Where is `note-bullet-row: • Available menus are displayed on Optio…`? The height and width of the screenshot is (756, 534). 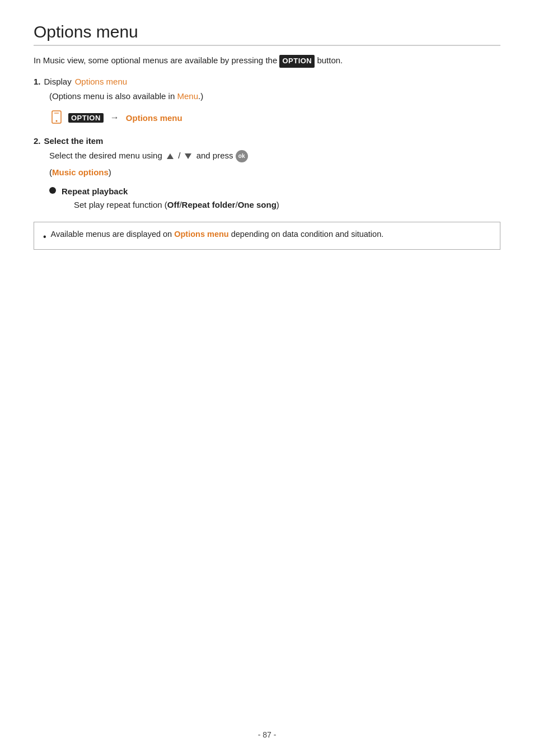 note-bullet-row: • Available menus are displayed on Optio… is located at coordinates (267, 236).